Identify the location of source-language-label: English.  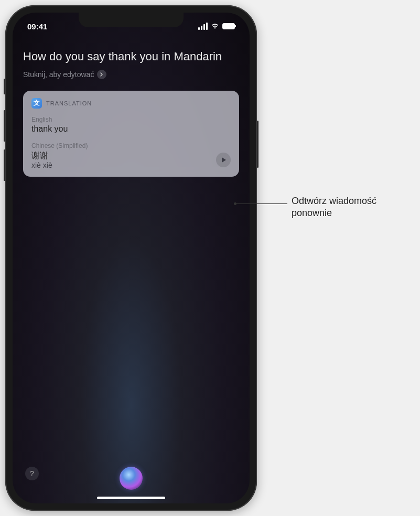
(131, 120).